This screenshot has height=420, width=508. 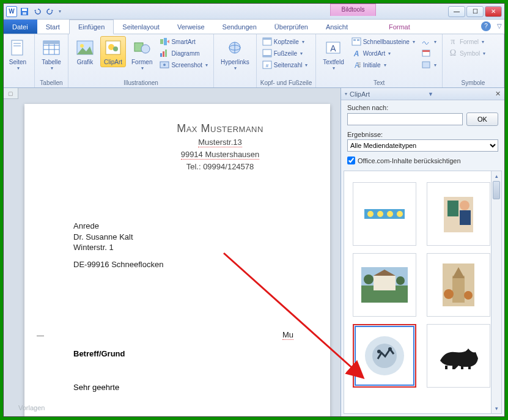 I want to click on results-scrollbar: ▴ ▾, so click(x=496, y=292).